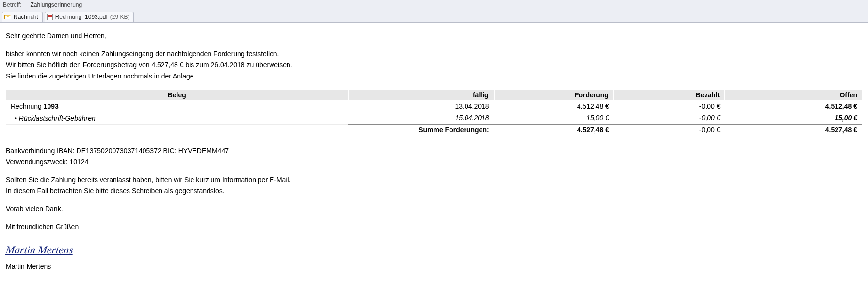 This screenshot has height=281, width=868. Describe the element at coordinates (51, 106) in the screenshot. I see `beleg-number: 1093` at that location.